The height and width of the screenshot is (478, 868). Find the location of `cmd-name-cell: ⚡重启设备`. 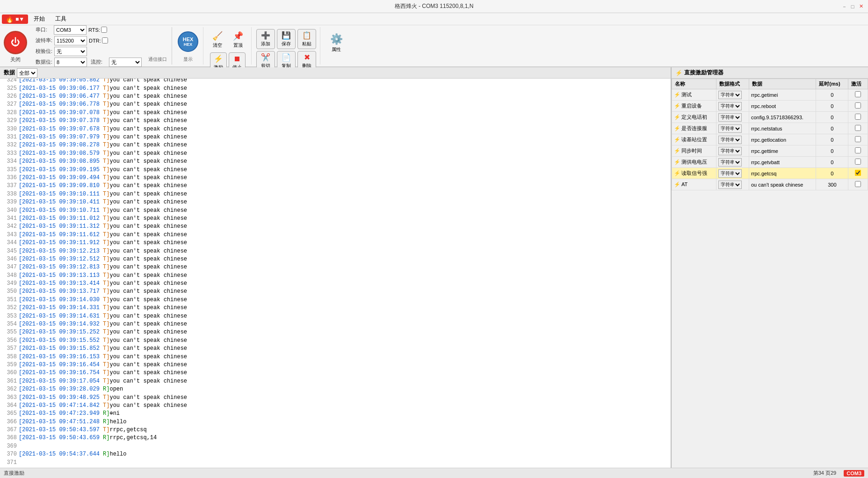

cmd-name-cell: ⚡重启设备 is located at coordinates (694, 106).